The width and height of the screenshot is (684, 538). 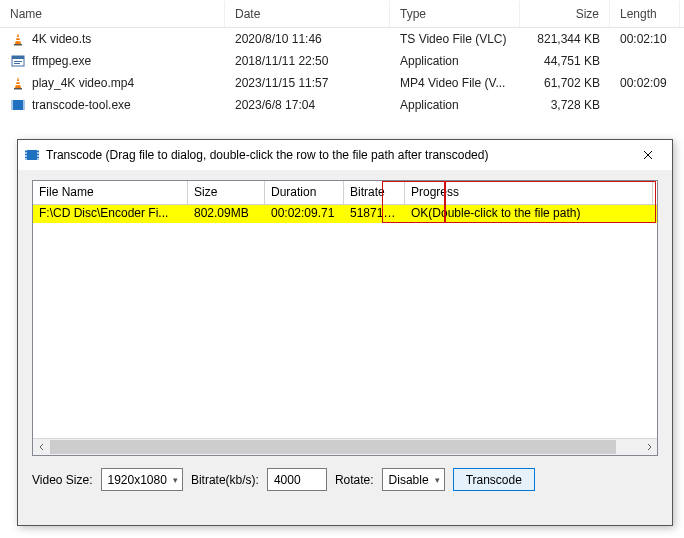 I want to click on file-length: 00:02:09, so click(x=645, y=83).